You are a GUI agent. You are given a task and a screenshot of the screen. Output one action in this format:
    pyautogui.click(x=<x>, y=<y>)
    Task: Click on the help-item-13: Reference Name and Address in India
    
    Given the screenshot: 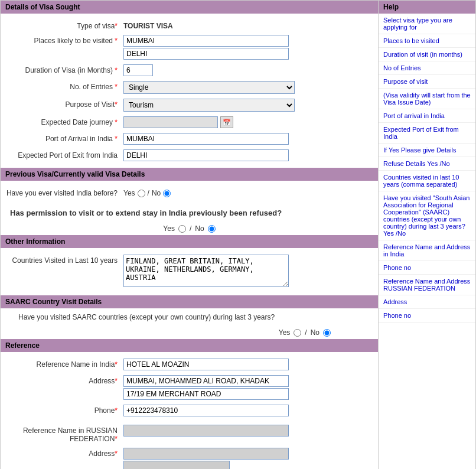 What is the action you would take?
    pyautogui.click(x=427, y=250)
    